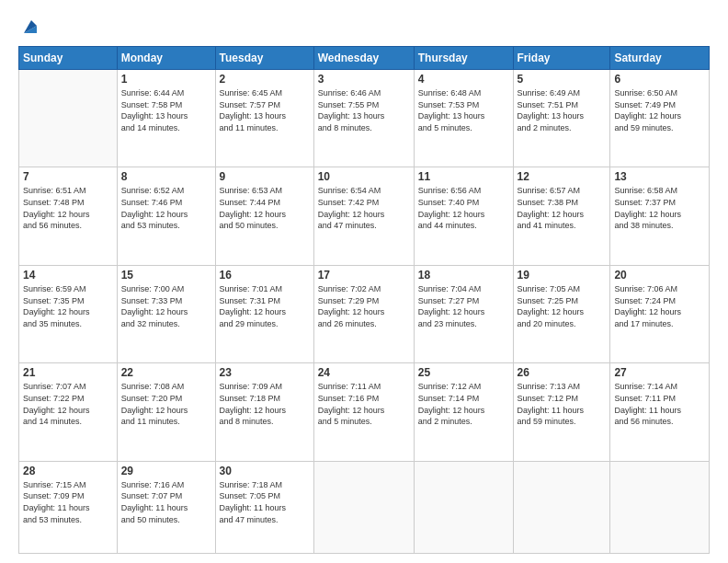  I want to click on col-header-wednesday: Wednesday, so click(364, 59).